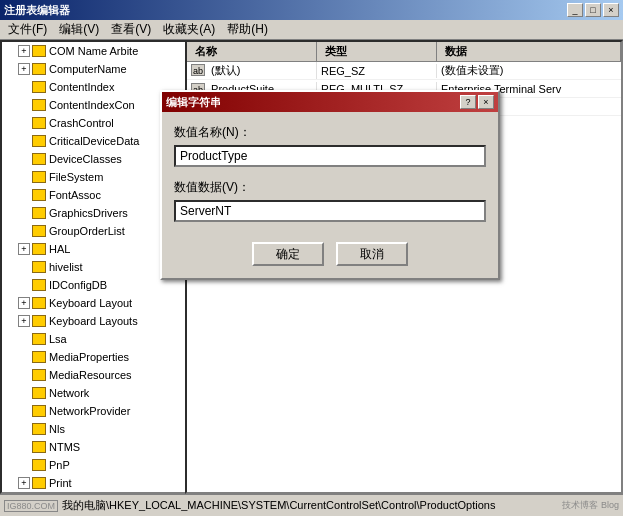  I want to click on list-item: DeviceClasses, so click(94, 159).